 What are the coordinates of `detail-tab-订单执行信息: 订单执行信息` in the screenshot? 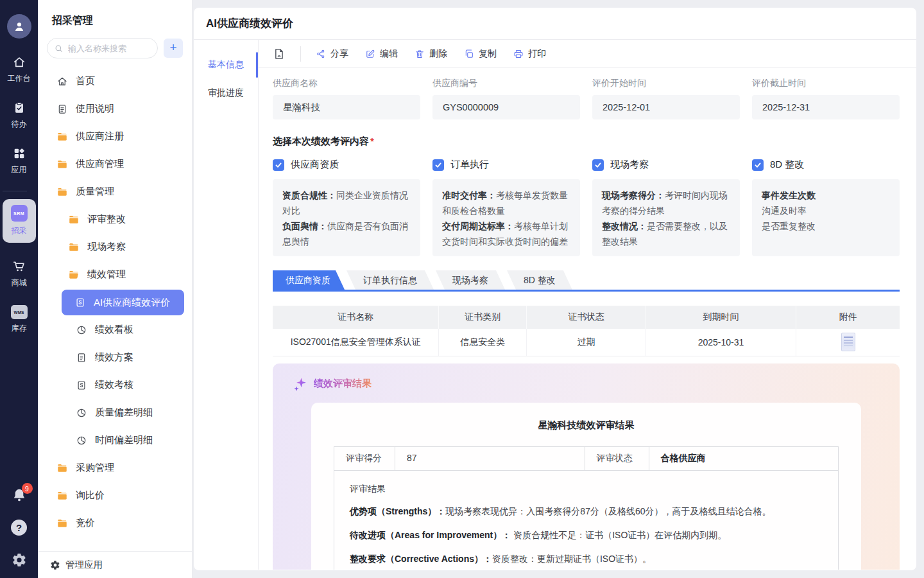 It's located at (390, 280).